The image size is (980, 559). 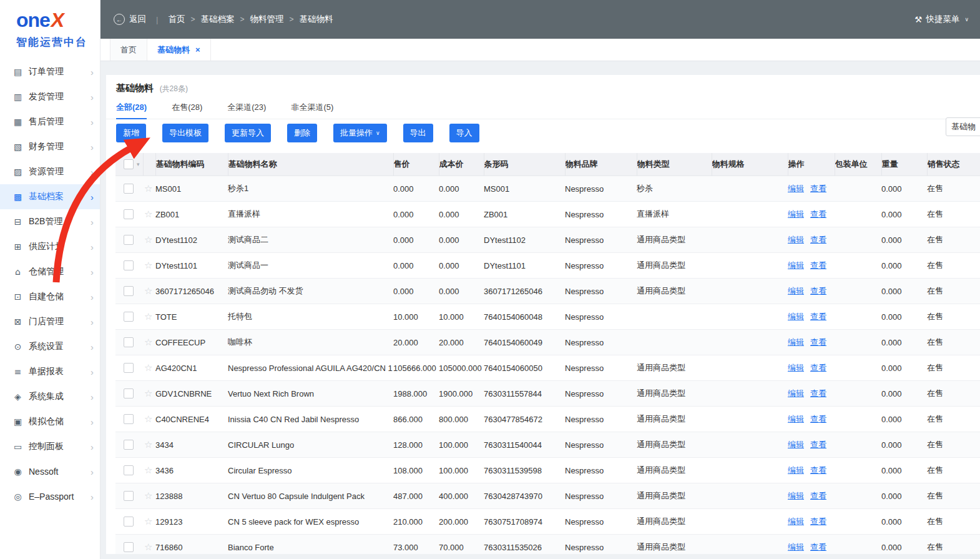 I want to click on sidebar-item-aftersales: ▦售后管理›, so click(x=50, y=122).